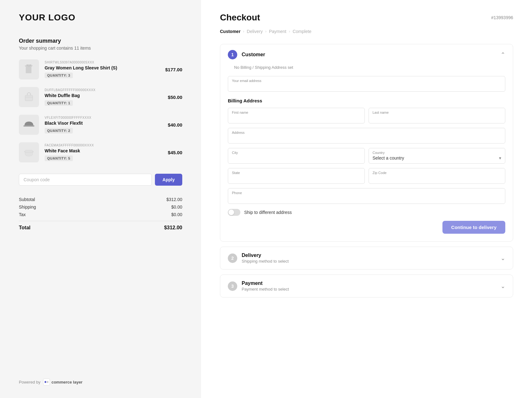  I want to click on delivery-step: 2 Delivery Shipping method to select ⌄, so click(366, 258).